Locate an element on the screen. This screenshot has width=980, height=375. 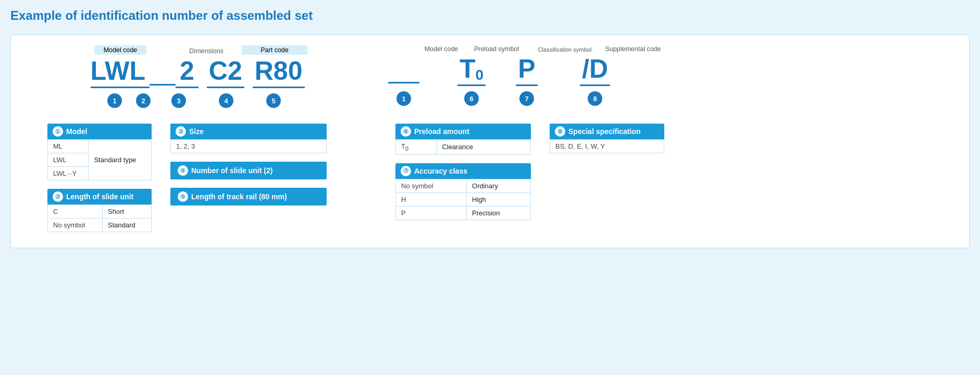
accuracy-label: Accuracy class is located at coordinates (441, 171).